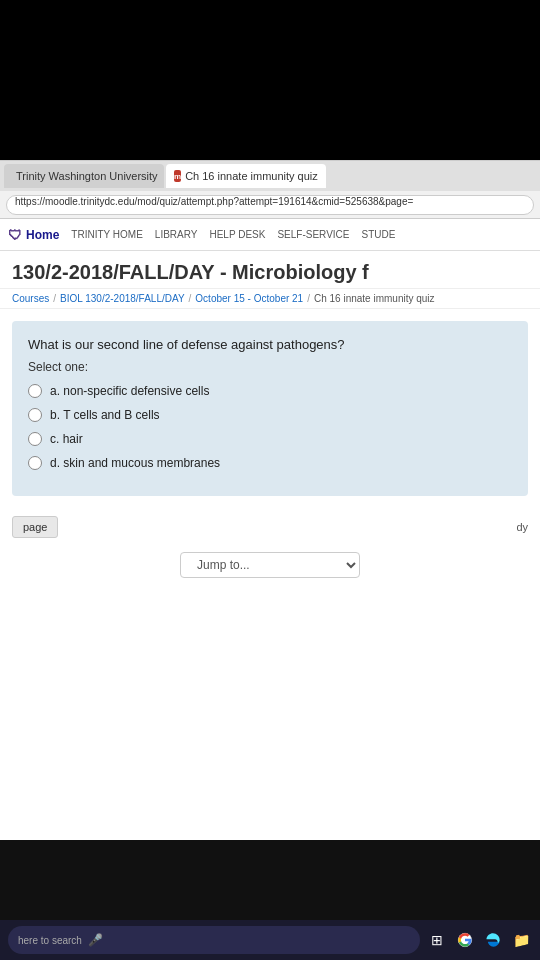 The width and height of the screenshot is (540, 960). I want to click on jump-to-select: Jump to..., so click(270, 565).